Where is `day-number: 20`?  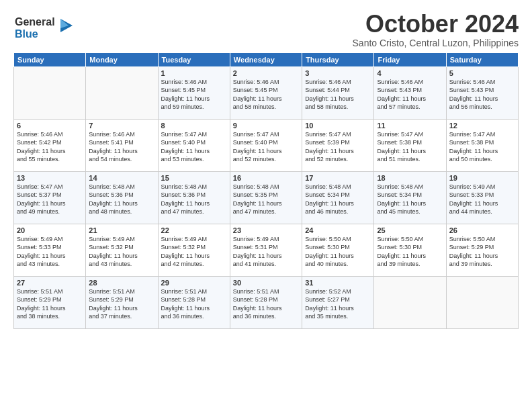 day-number: 20 is located at coordinates (50, 230).